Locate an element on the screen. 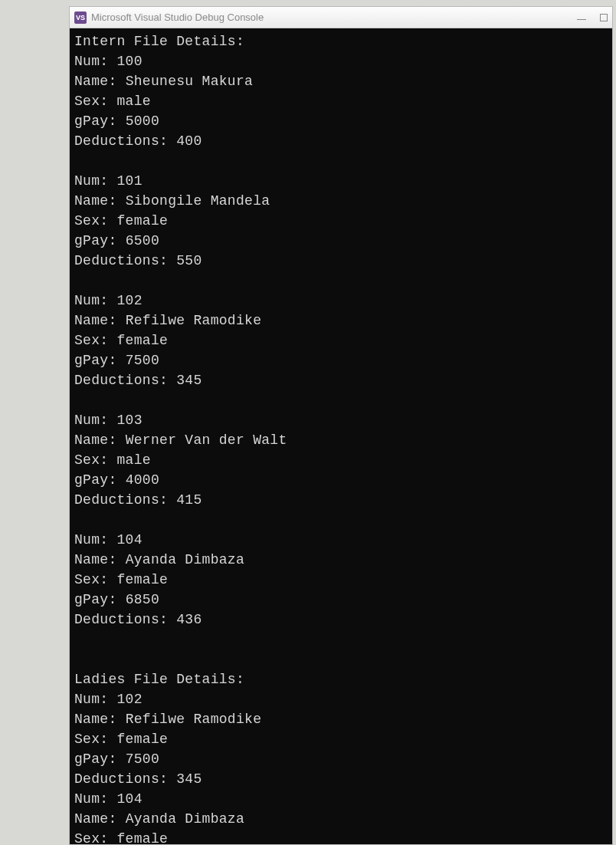  intern-row: Num: 102 Name: Refilwe Ramodike Sex: fem… is located at coordinates (168, 340).